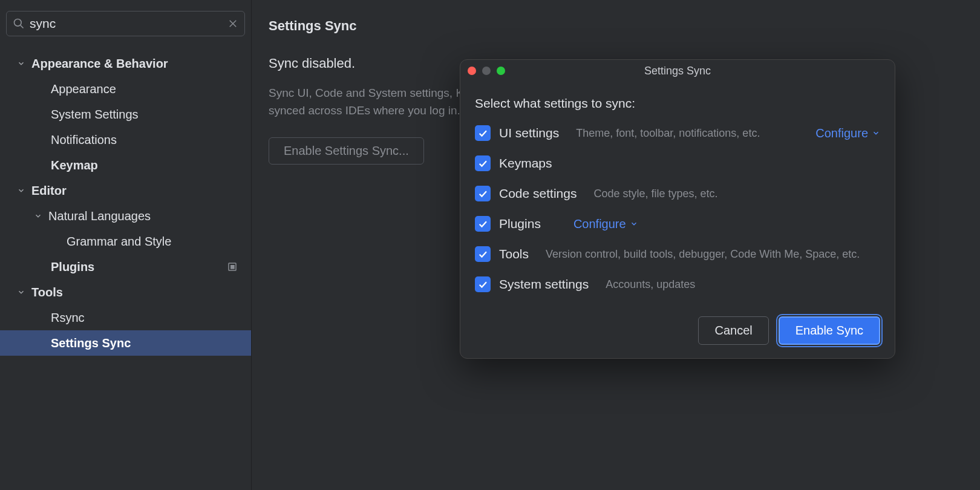 This screenshot has width=980, height=490. What do you see at coordinates (151, 90) in the screenshot?
I see `tree-item-label: Appearance` at bounding box center [151, 90].